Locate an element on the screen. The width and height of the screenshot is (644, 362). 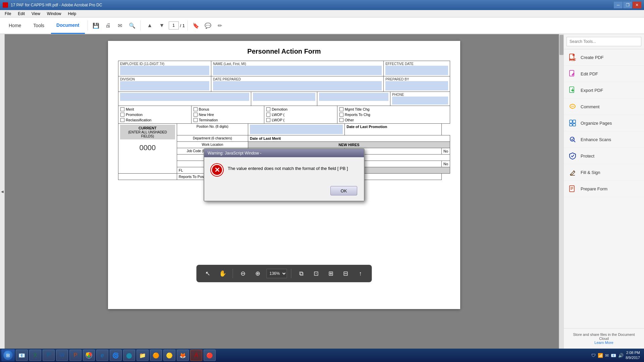
footer-text: Store and share files in the Document Cl… is located at coordinates (604, 337).